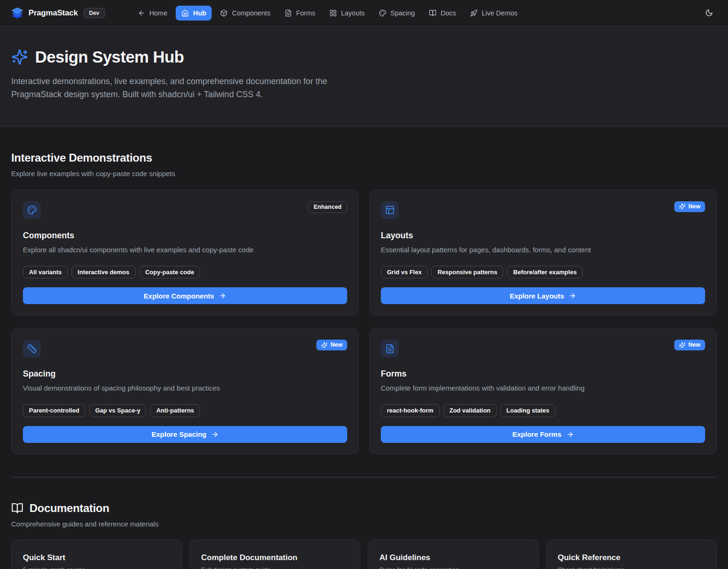 This screenshot has width=728, height=569. What do you see at coordinates (53, 13) in the screenshot?
I see `brand-name: PragmaStack` at bounding box center [53, 13].